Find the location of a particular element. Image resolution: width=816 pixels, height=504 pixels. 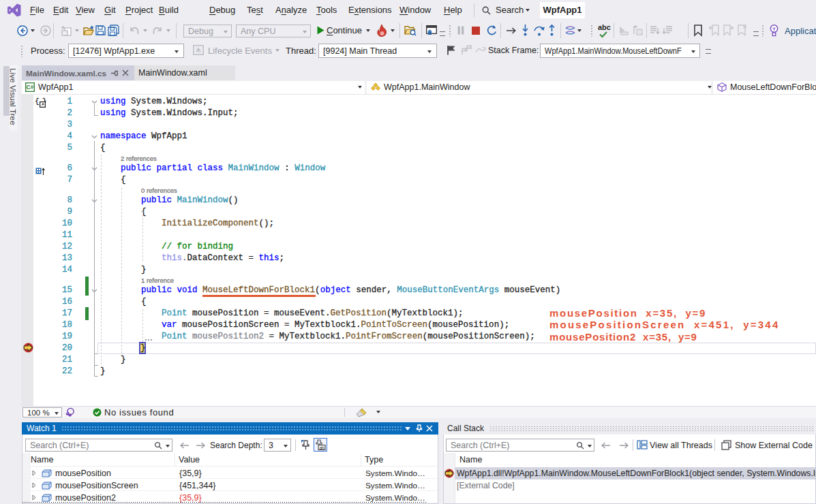

svg-text: C# is located at coordinates (30, 87).